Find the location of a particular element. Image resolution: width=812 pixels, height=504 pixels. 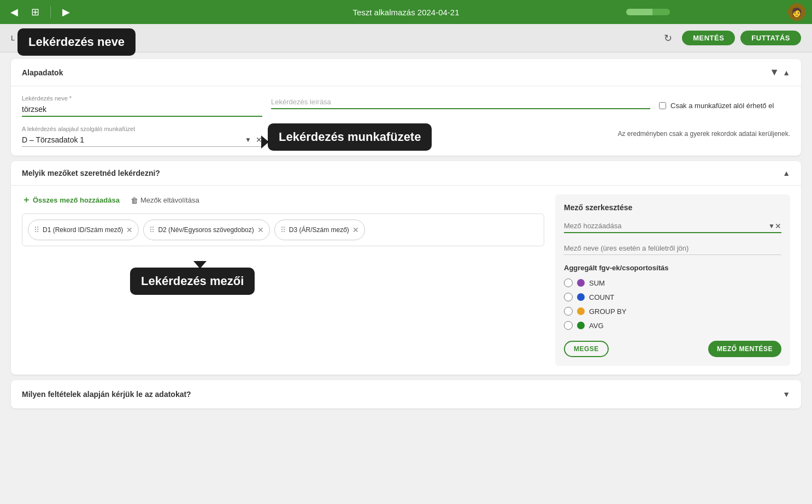

progress-bar is located at coordinates (648, 12).